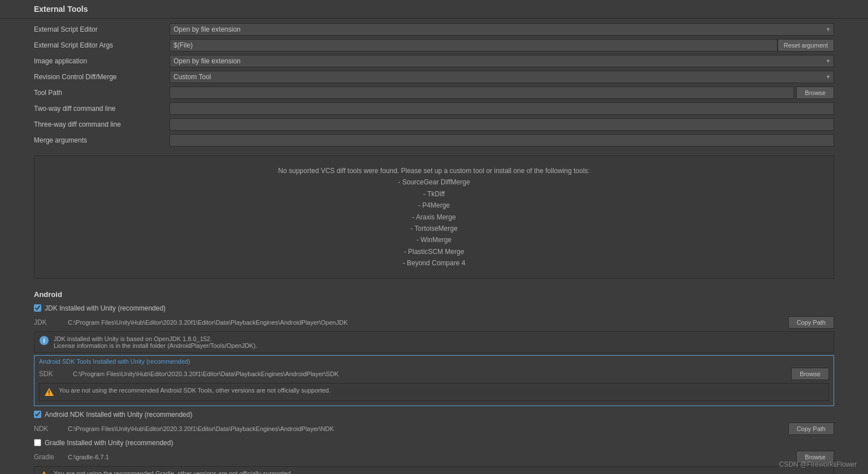 The image size is (868, 474). I want to click on sdk-browse-button: Browse, so click(810, 374).